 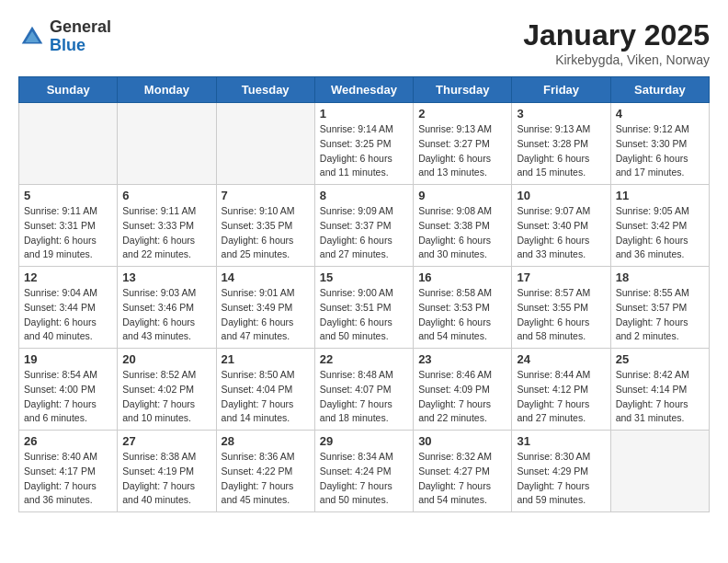 What do you see at coordinates (64, 37) in the screenshot?
I see `logo: General Blue` at bounding box center [64, 37].